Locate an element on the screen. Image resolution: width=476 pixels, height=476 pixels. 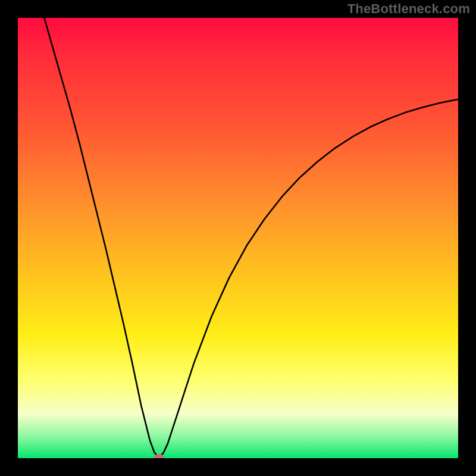
watermark-text: TheBottleneck.com is located at coordinates (409, 9).